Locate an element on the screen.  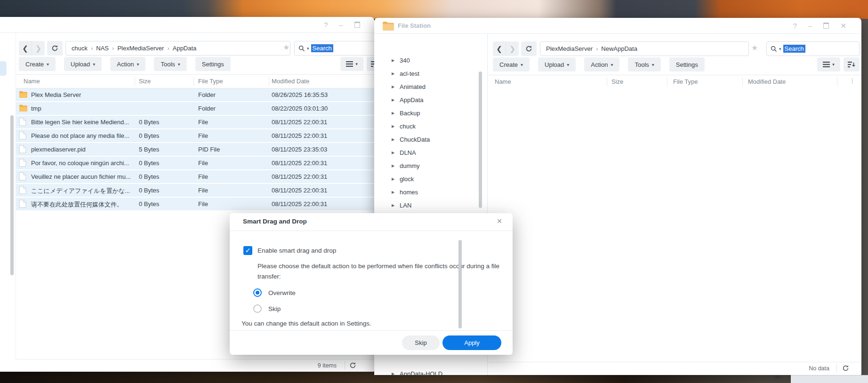
breadcrumb-item: NewAppData is located at coordinates (619, 49).